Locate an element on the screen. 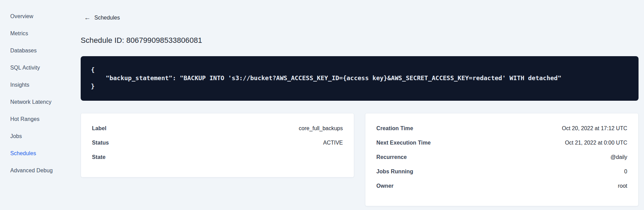 This screenshot has width=644, height=210. row-label: Status is located at coordinates (100, 143).